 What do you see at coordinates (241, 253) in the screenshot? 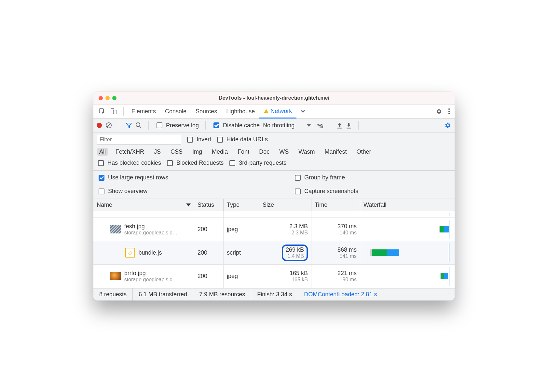
I see `cell-type: script` at bounding box center [241, 253].